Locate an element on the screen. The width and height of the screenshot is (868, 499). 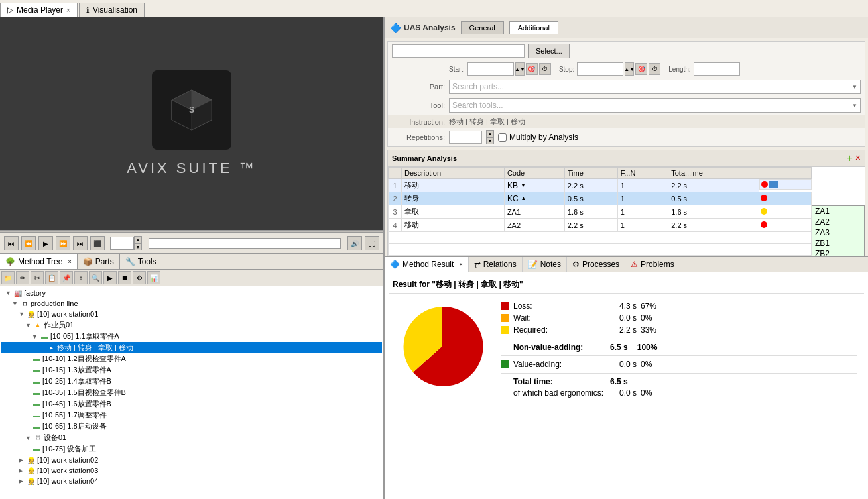
tab-method-result: 🔷 Method Result × is located at coordinates (427, 264).